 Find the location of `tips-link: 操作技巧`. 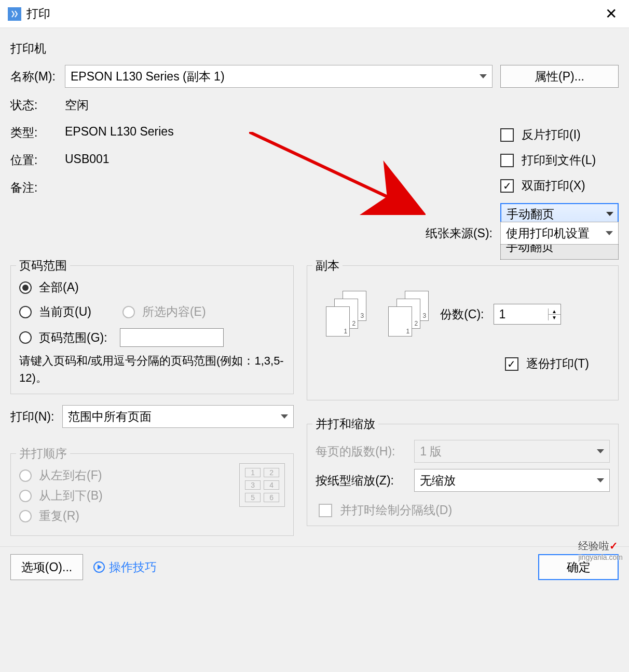

tips-link: 操作技巧 is located at coordinates (125, 567).